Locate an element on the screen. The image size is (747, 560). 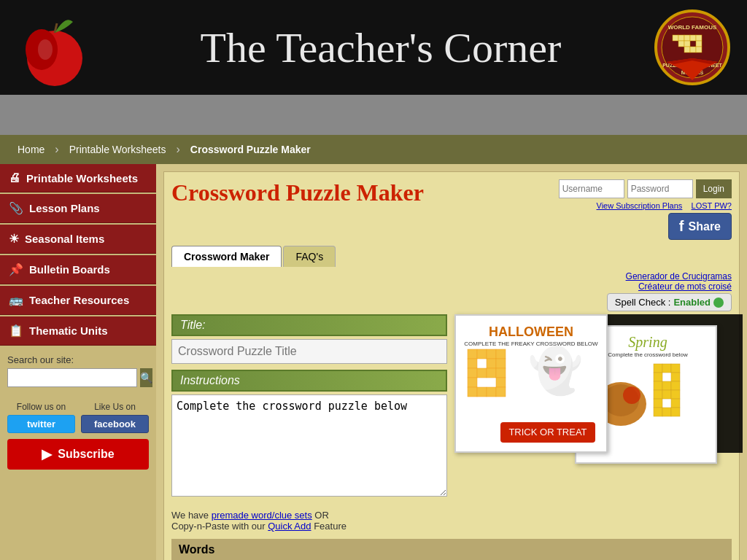
spell-check-bar: Spell Check : Enabled is located at coordinates (452, 302).